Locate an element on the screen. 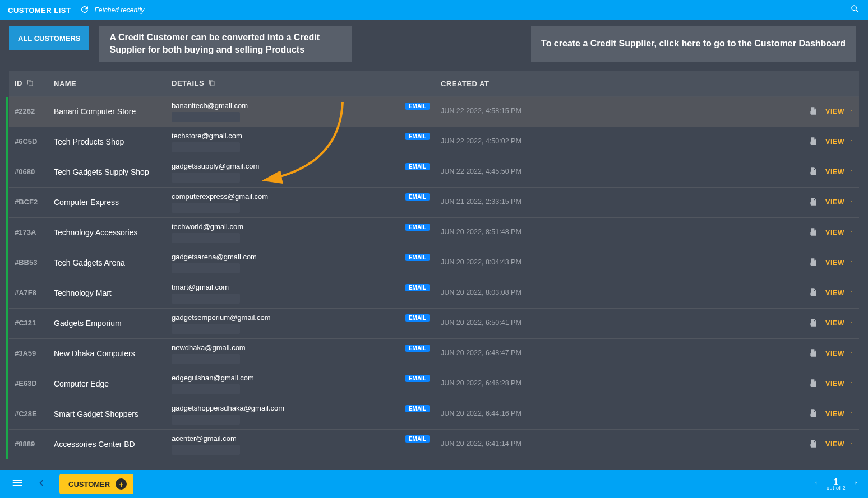 The image size is (868, 498). refresh-icon is located at coordinates (87, 10).